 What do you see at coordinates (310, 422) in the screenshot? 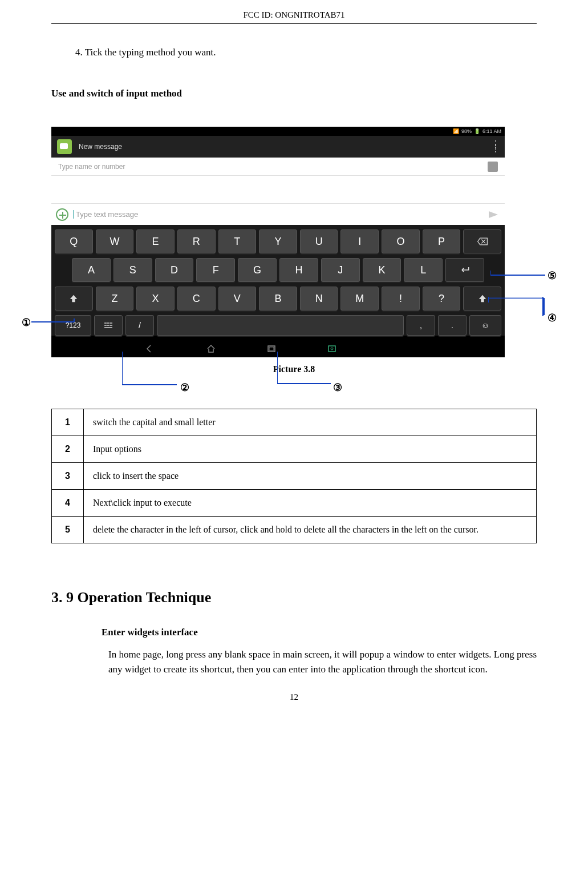
I see `legend-desc: switch the capital and small letter` at bounding box center [310, 422].